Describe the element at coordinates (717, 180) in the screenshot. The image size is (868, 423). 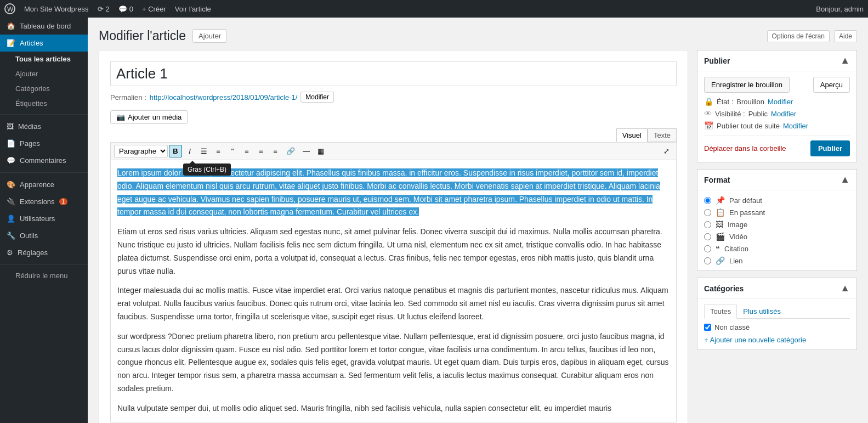
I see `format-title: Format` at that location.